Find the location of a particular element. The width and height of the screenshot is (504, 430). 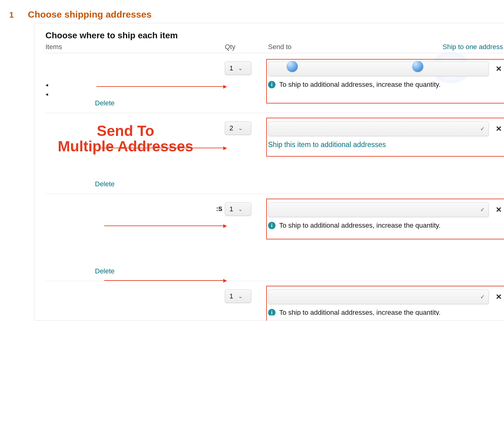

item-row: 2 ⌄ ✓ ✕ Ship this item to additional add… is located at coordinates (274, 133).